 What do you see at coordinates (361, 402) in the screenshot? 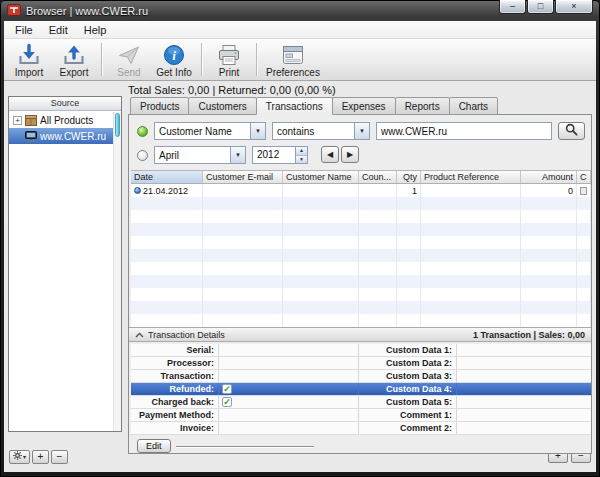
I see `details-row: Charged back:✓Custom Data 5:` at bounding box center [361, 402].